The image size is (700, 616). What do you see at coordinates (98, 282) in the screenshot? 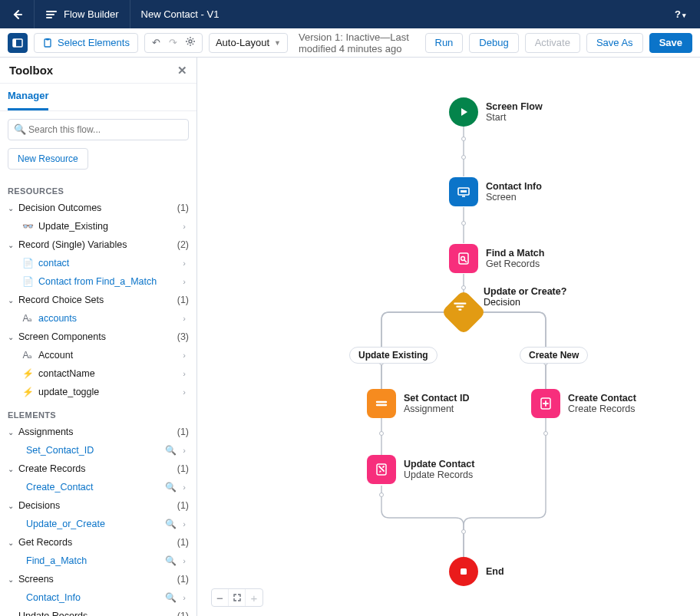
I see `tree-item: 📄Contact from Find_a_Match›` at bounding box center [98, 282].